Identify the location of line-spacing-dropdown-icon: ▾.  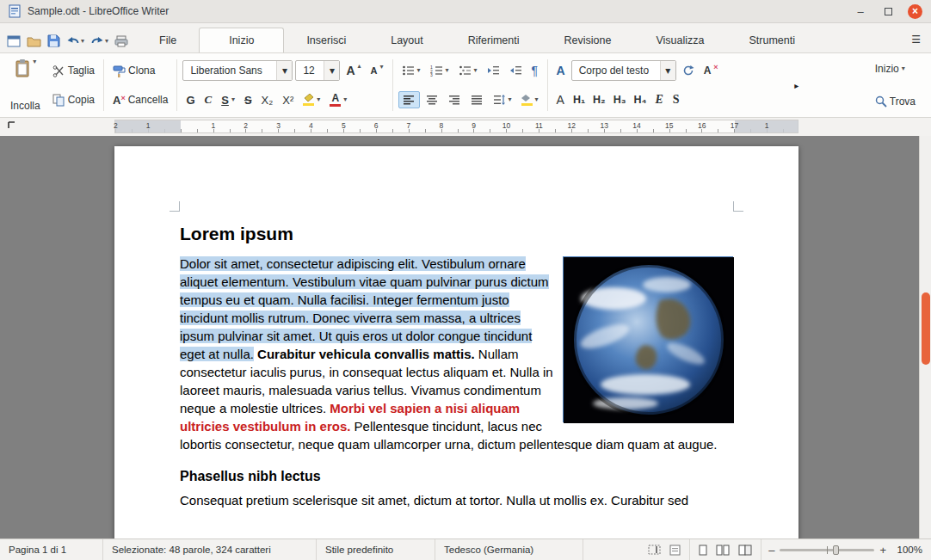
(510, 100).